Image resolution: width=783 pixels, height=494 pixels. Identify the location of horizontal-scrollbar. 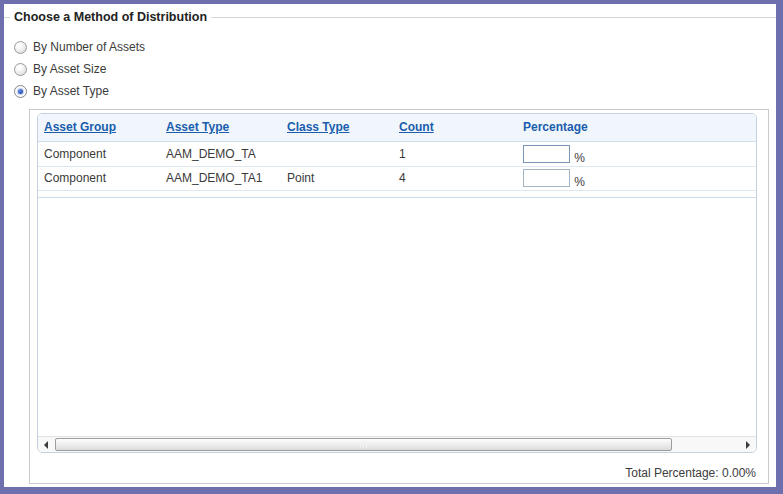
(397, 444).